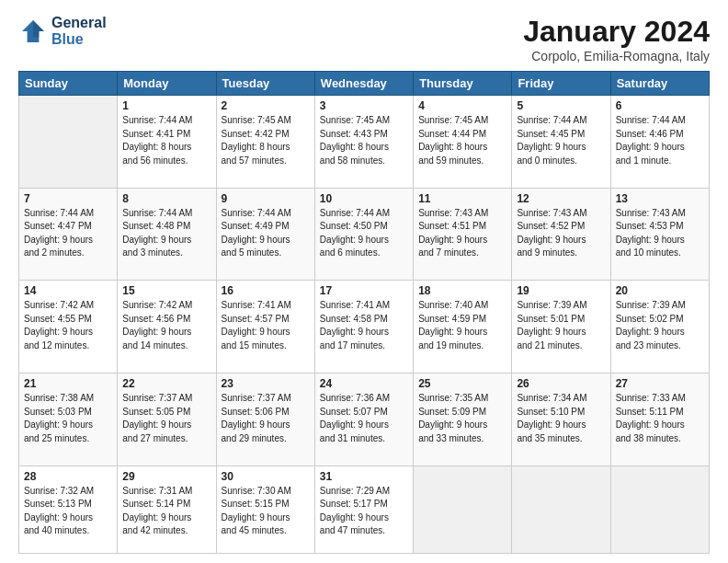 The image size is (728, 563). Describe the element at coordinates (167, 419) in the screenshot. I see `calendar-cell: 22Sunrise: 7:37 AM Sunset: 5:05 PM Dayli…` at that location.